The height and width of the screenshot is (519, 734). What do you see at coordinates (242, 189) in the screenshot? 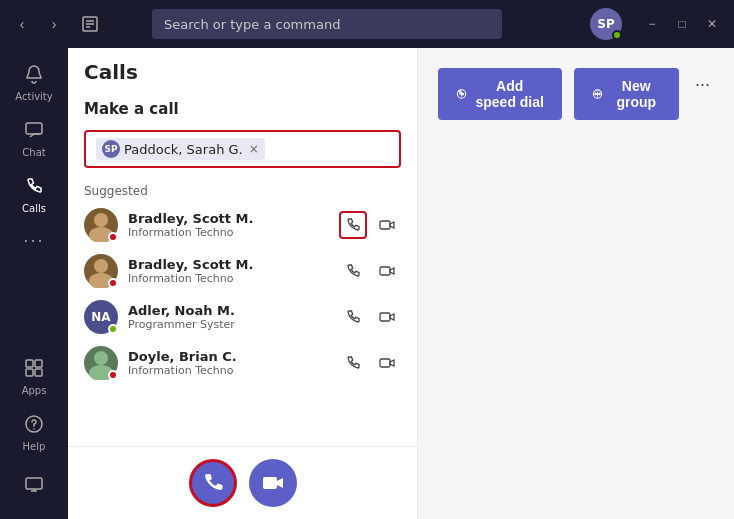
I see `suggested-label: Suggested` at bounding box center [242, 189].